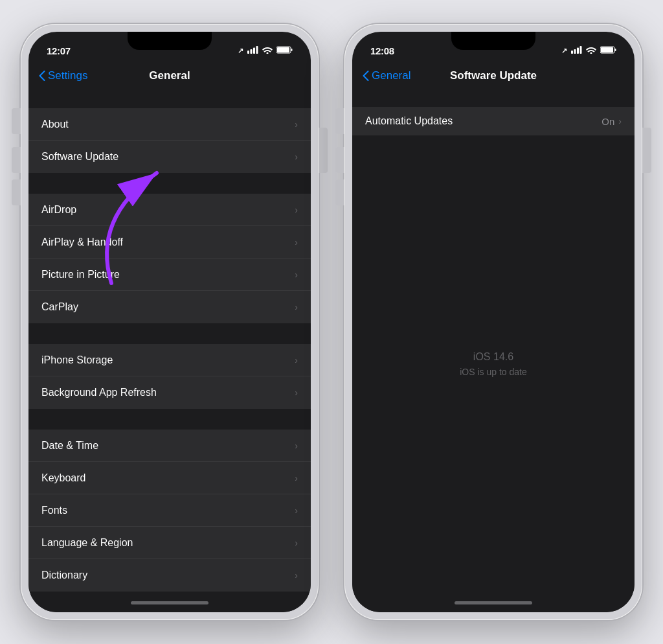 The height and width of the screenshot is (644, 663). I want to click on list-item: Automatic Updates On ›, so click(493, 121).